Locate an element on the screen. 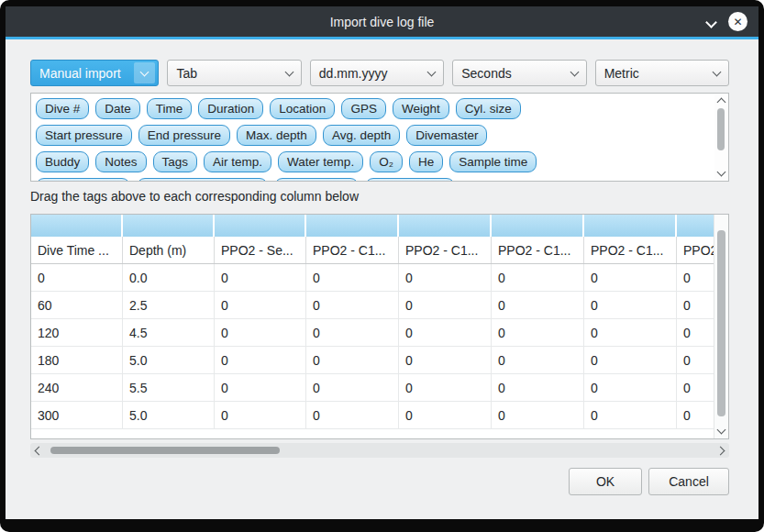 This screenshot has height=532, width=764. table-header-row: Dive Time ... Depth (m) PPO2 - Se... PPO… is located at coordinates (372, 250).